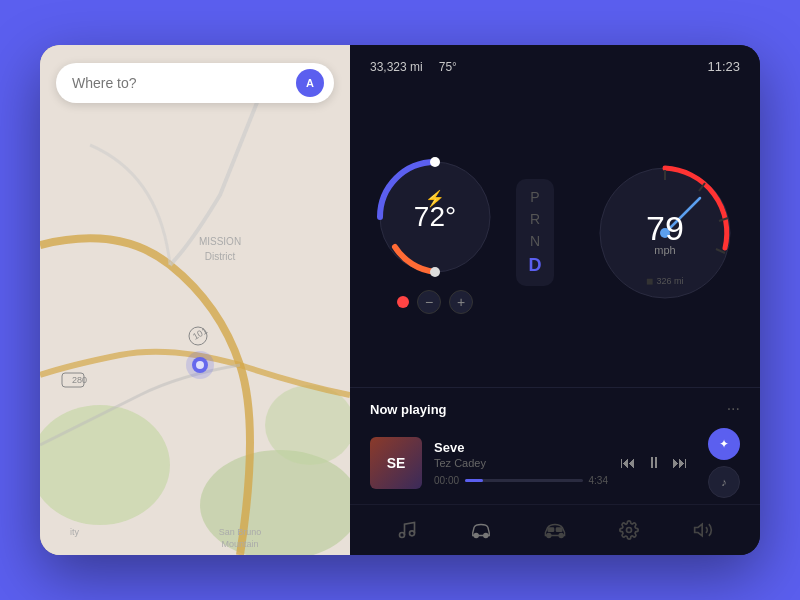 The width and height of the screenshot is (800, 600). What do you see at coordinates (220, 256) in the screenshot?
I see `svg-text: District` at bounding box center [220, 256].